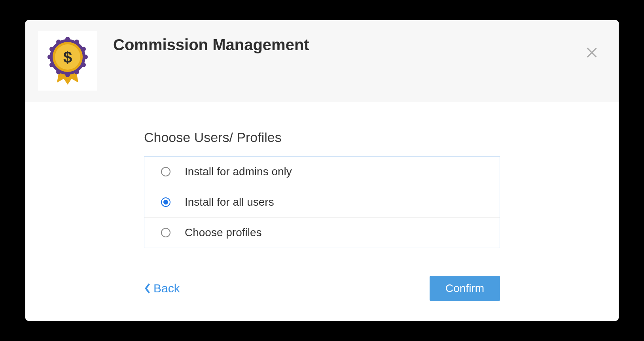 The image size is (644, 341). Describe the element at coordinates (465, 288) in the screenshot. I see `confirm-button: Confirm` at that location.